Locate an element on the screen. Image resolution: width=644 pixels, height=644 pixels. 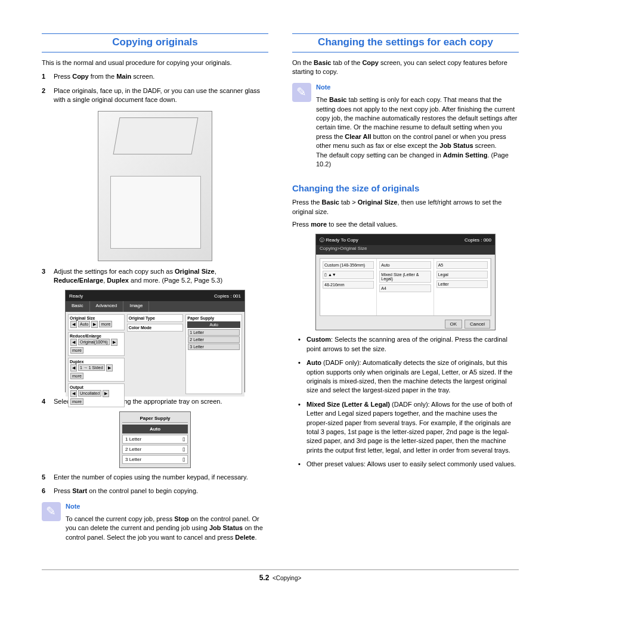
note-right: Note The Basic tab setting is only for e… is located at coordinates (405, 128).